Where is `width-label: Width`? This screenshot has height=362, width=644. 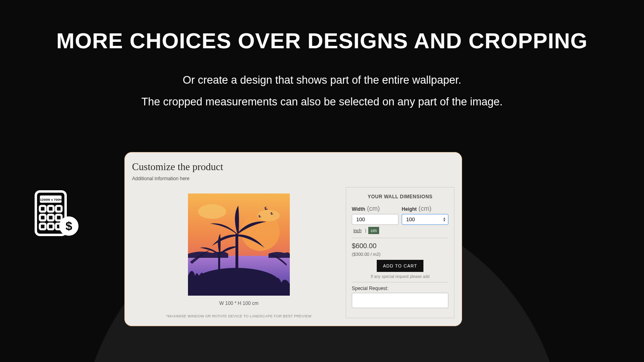 width-label: Width is located at coordinates (358, 209).